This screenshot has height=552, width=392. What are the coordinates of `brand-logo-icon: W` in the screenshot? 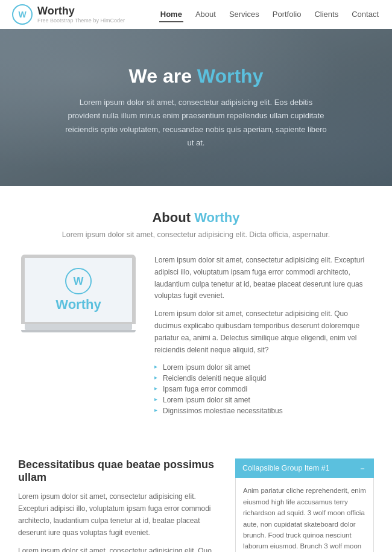 It's located at (22, 14).